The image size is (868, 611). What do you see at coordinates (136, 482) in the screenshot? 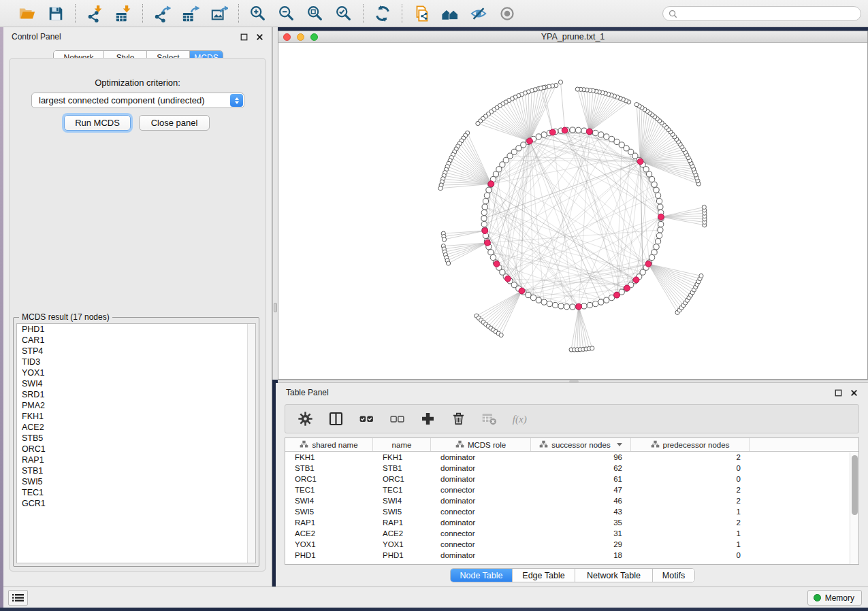
I see `mcds-result-item: SWI5` at bounding box center [136, 482].